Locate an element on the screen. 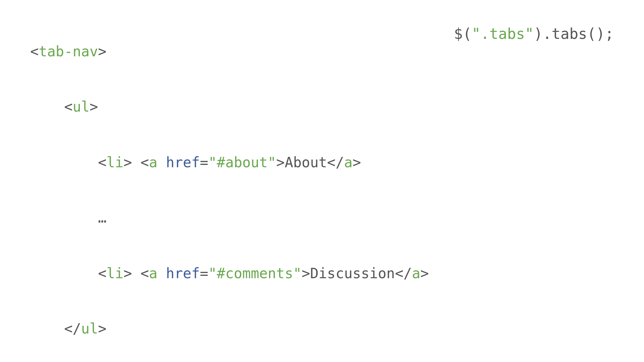  code-line-4: … is located at coordinates (234, 218).